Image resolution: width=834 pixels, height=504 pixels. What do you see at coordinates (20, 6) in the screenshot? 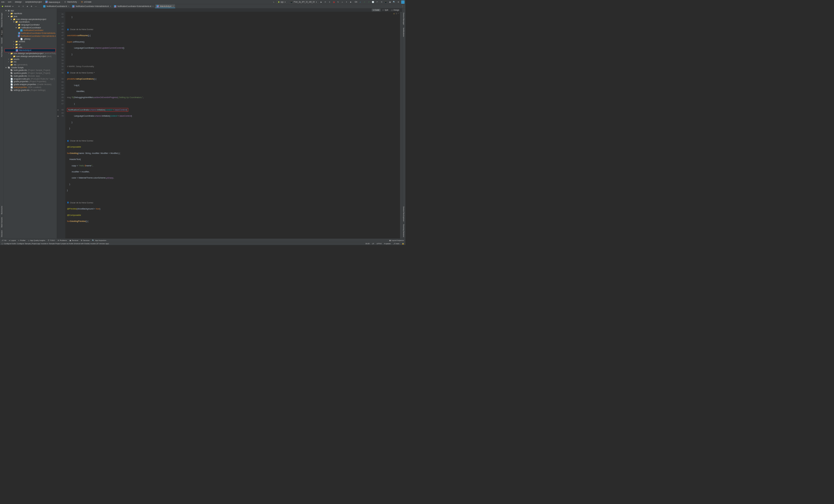
I see `project-view-selector: ⬢ Android ▾ ⊙ ≡ ≢ ⚙ —` at bounding box center [20, 6].